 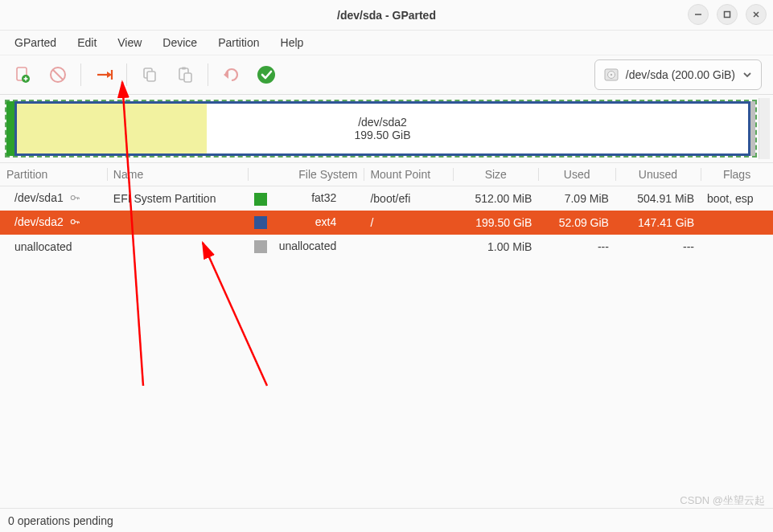 I want to click on window-controls, so click(x=727, y=14).